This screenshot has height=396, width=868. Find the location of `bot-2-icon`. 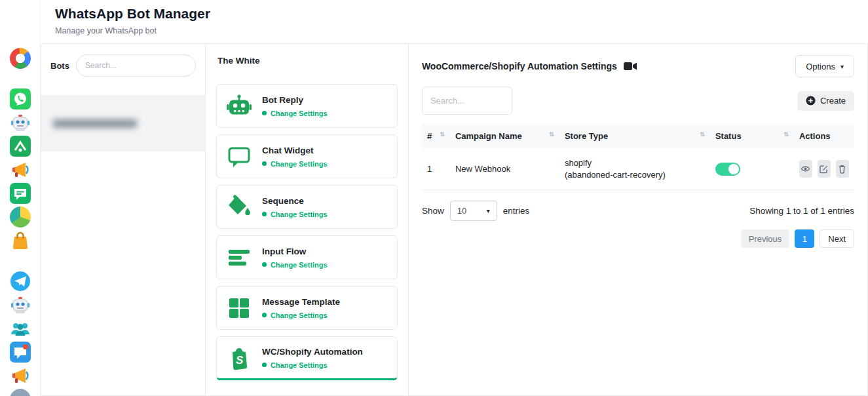

bot-2-icon is located at coordinates (20, 305).